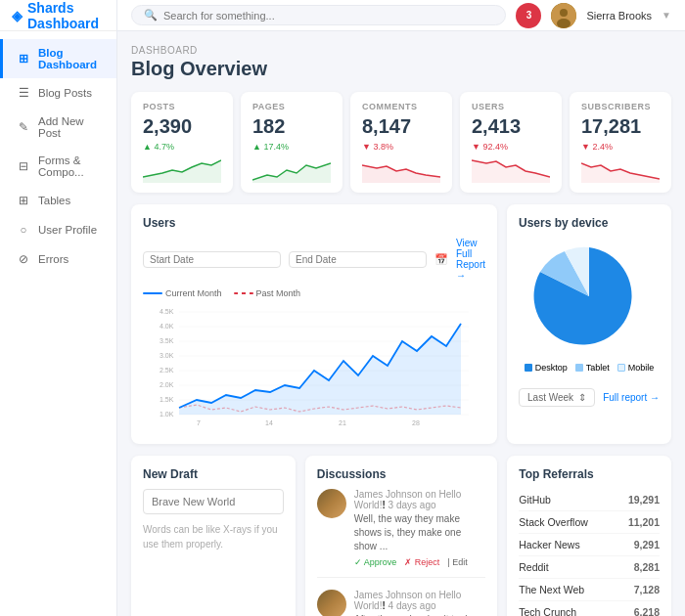 The image size is (685, 616). What do you see at coordinates (471, 259) in the screenshot?
I see `view-full-report-link: View Full Report →` at bounding box center [471, 259].